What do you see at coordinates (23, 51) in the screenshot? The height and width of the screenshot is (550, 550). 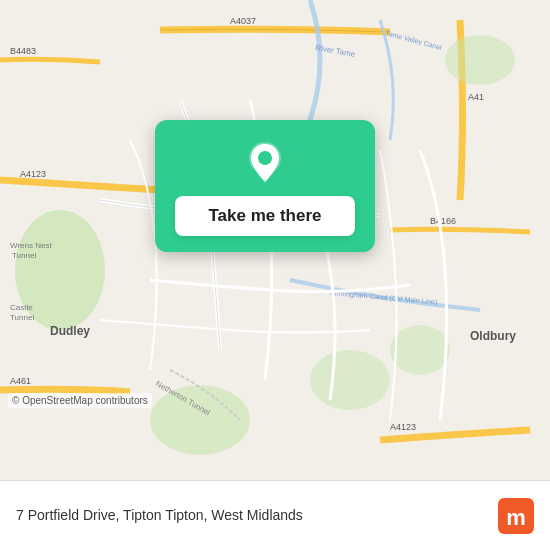 I see `svg-text: B4483` at bounding box center [23, 51].